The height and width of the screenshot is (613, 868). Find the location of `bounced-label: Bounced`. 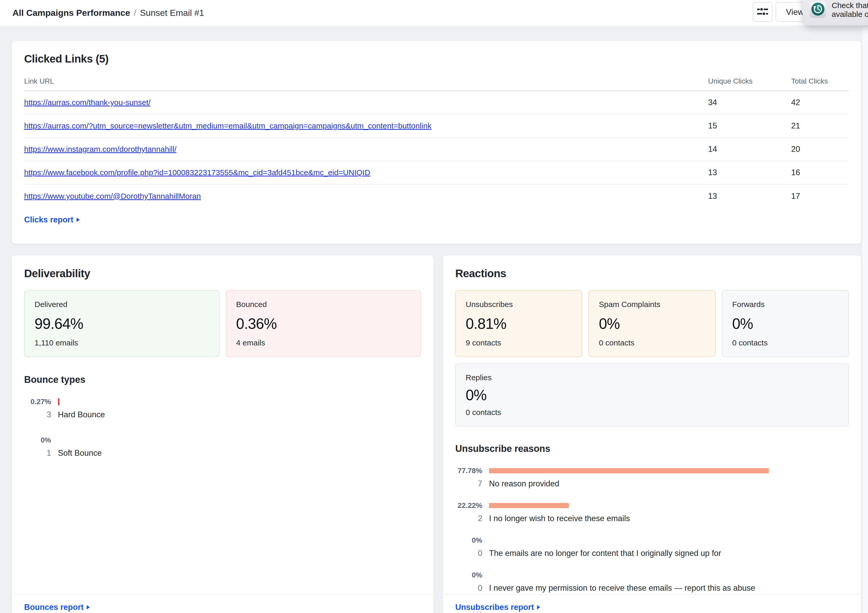

bounced-label: Bounced is located at coordinates (324, 305).